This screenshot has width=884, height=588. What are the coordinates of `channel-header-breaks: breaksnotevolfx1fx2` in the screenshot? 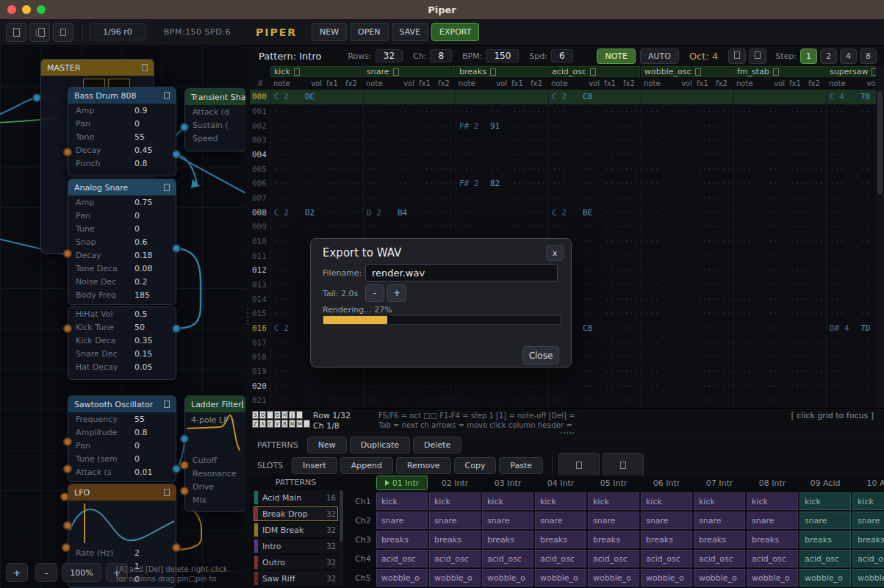 It's located at (501, 78).